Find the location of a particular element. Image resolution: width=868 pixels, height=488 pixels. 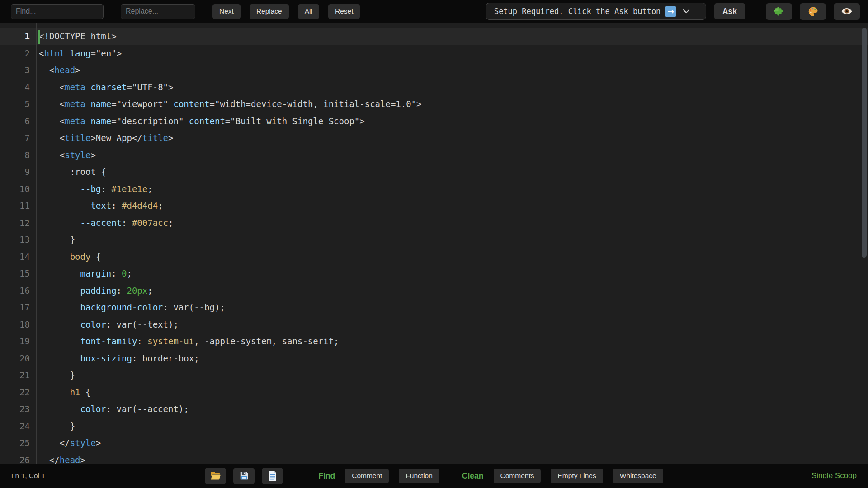

line-number: 10 is located at coordinates (15, 189).